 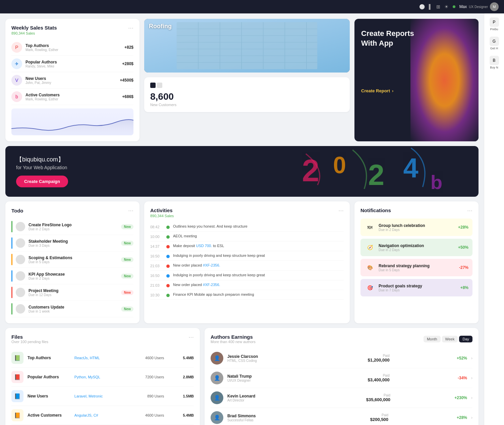 What do you see at coordinates (417, 270) in the screenshot?
I see `notif-due: Due in 5 Days` at bounding box center [417, 270].